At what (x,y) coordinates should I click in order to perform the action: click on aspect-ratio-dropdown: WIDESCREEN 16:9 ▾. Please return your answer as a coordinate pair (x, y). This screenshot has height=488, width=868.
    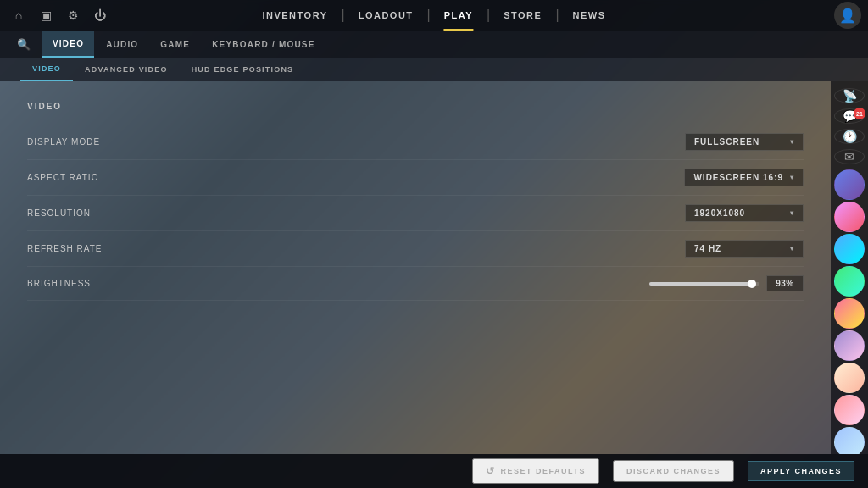
    Looking at the image, I should click on (744, 178).